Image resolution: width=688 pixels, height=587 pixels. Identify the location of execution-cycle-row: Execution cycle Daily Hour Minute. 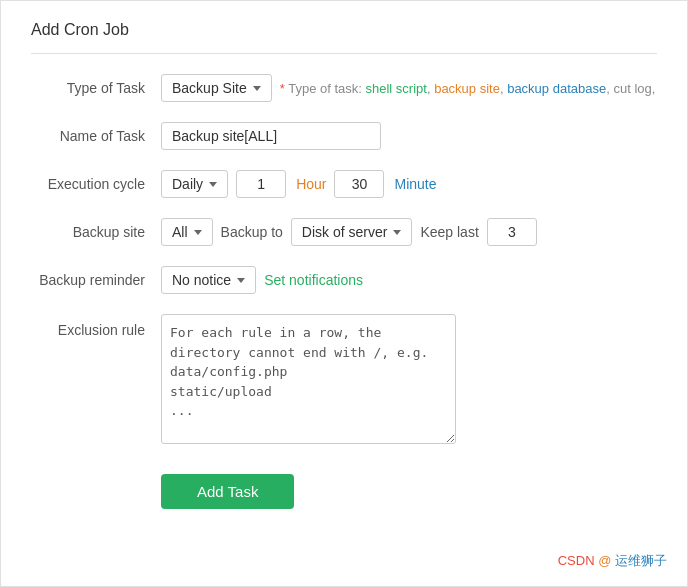
(344, 184).